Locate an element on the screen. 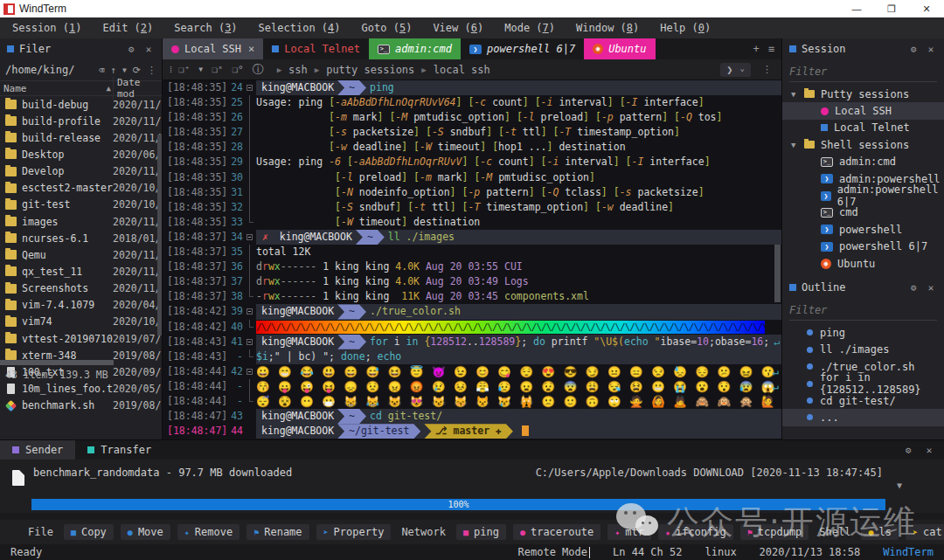  file-row: vttest-201907102019/07/ is located at coordinates (80, 339).